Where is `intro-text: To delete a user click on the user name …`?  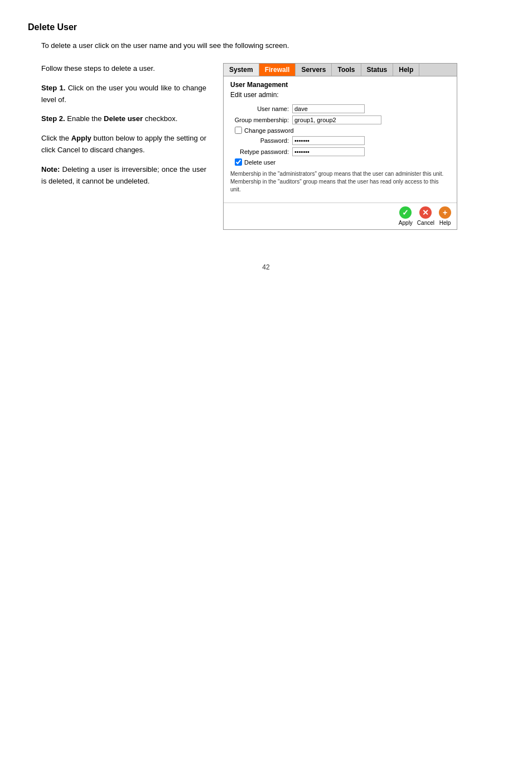
intro-text: To delete a user click on the user name … is located at coordinates (273, 46).